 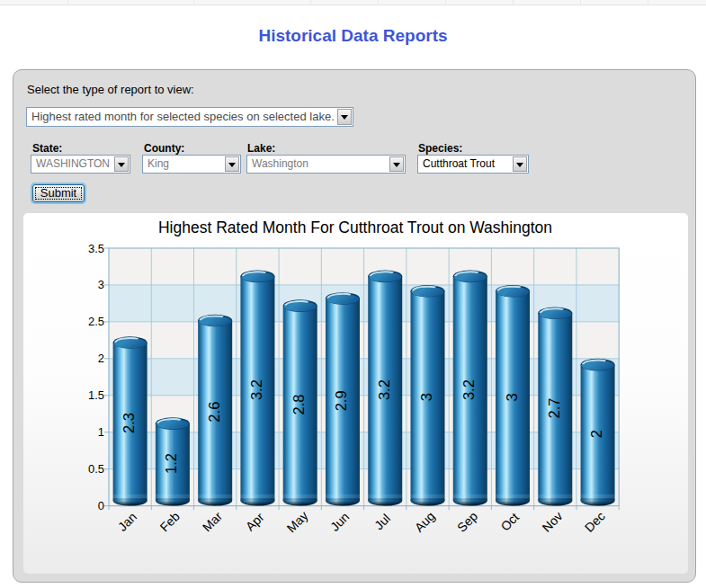 I want to click on svg-text: Nov, so click(x=552, y=521).